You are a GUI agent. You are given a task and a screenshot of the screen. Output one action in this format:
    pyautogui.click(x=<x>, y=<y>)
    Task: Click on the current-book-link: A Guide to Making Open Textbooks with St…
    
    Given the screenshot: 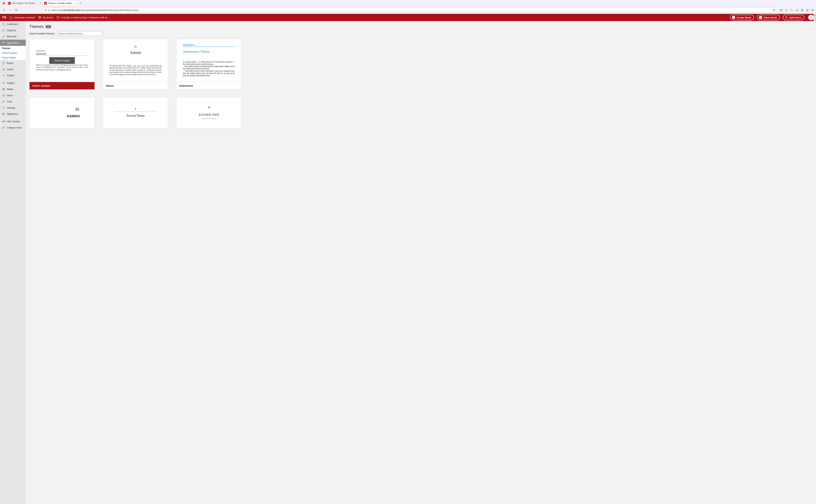 What is the action you would take?
    pyautogui.click(x=83, y=17)
    